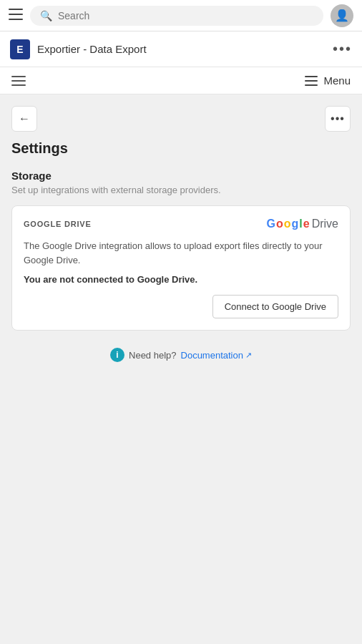 The width and height of the screenshot is (362, 644). Describe the element at coordinates (185, 49) in the screenshot. I see `app-title: Exportier - Data Export` at that location.